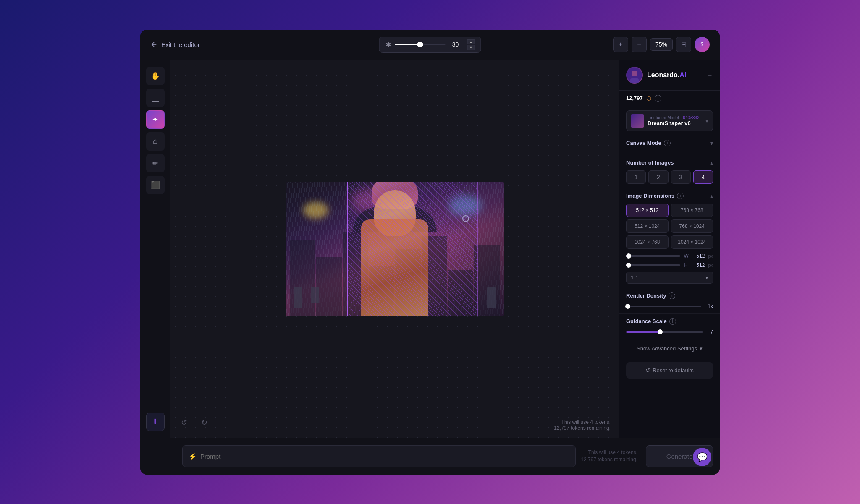 The width and height of the screenshot is (860, 504). Describe the element at coordinates (184, 423) in the screenshot. I see `undo-button: ↺` at that location.